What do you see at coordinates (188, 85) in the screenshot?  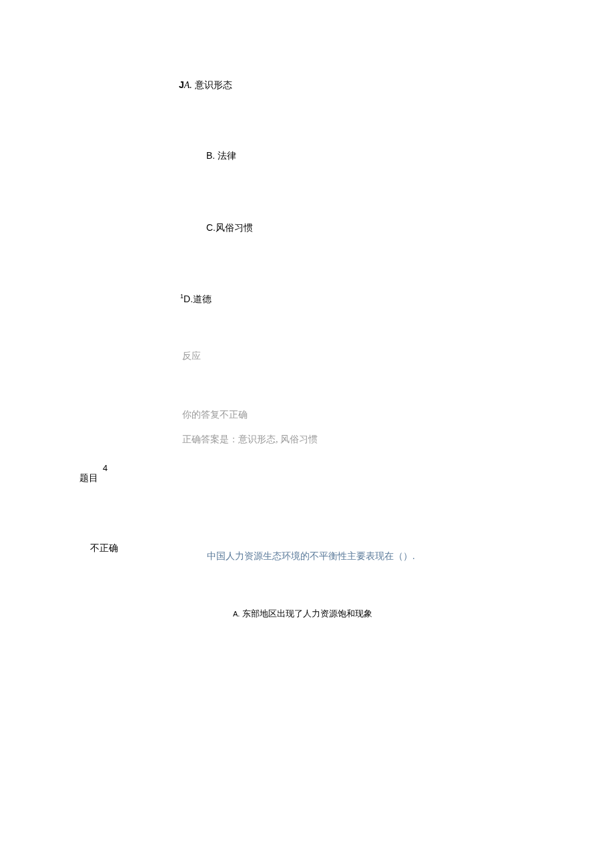 I see `option-a-letter: A.` at bounding box center [188, 85].